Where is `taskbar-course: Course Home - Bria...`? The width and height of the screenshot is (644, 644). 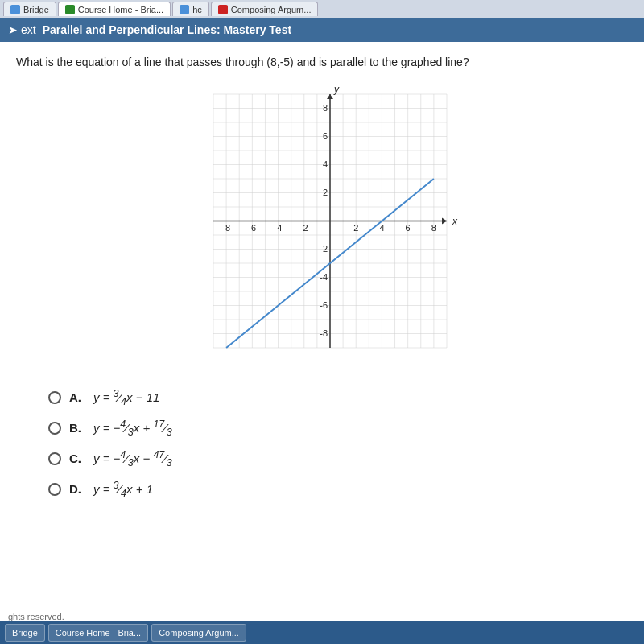 taskbar-course: Course Home - Bria... is located at coordinates (98, 633).